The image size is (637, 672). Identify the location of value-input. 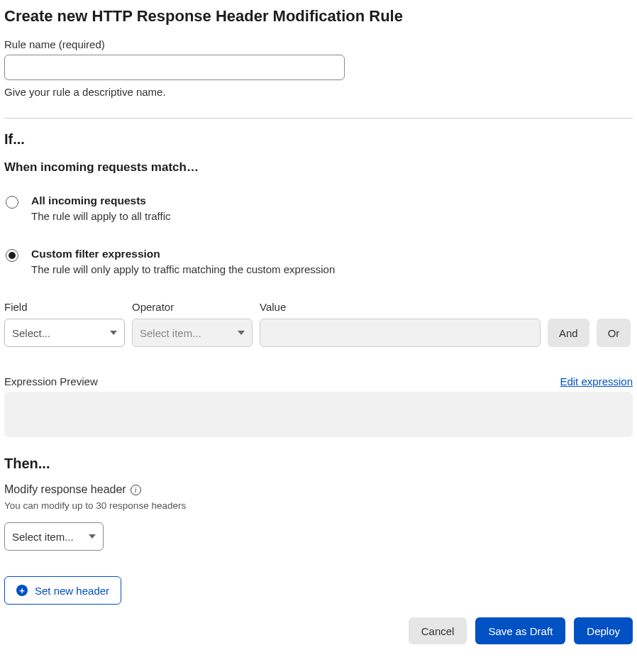
(400, 333).